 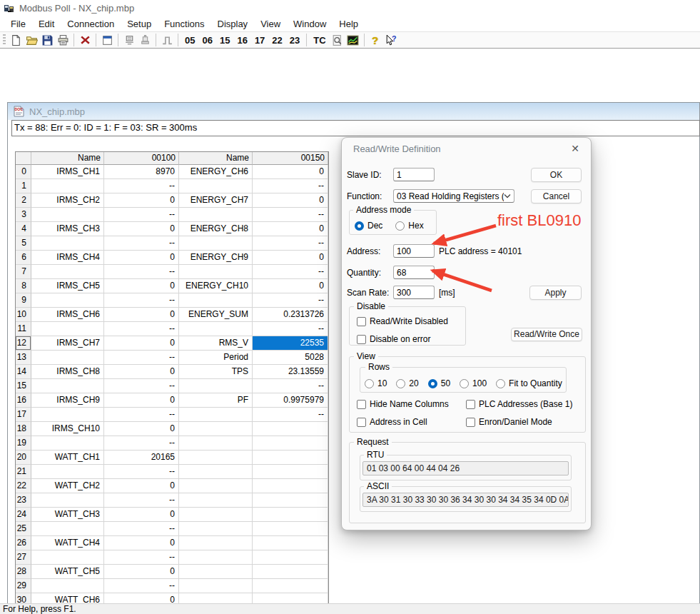 What do you see at coordinates (24, 243) in the screenshot?
I see `row-number-cell: 5` at bounding box center [24, 243].